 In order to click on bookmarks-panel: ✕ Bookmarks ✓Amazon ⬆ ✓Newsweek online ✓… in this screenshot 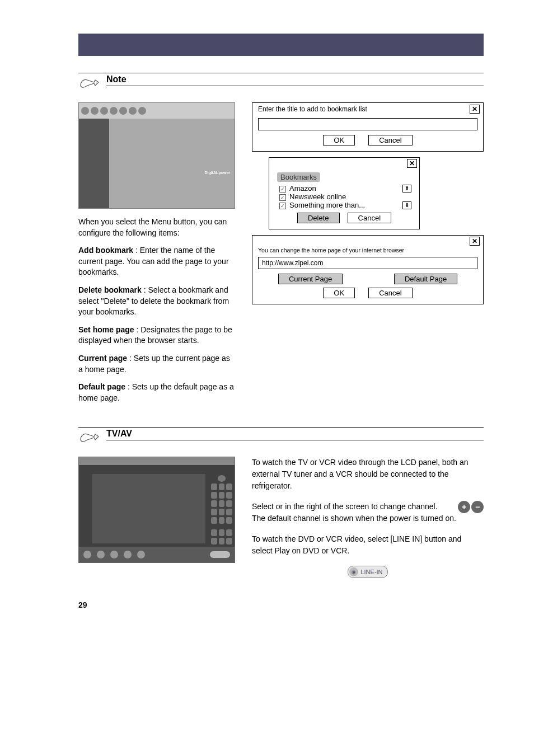, I will do `click(344, 194)`.